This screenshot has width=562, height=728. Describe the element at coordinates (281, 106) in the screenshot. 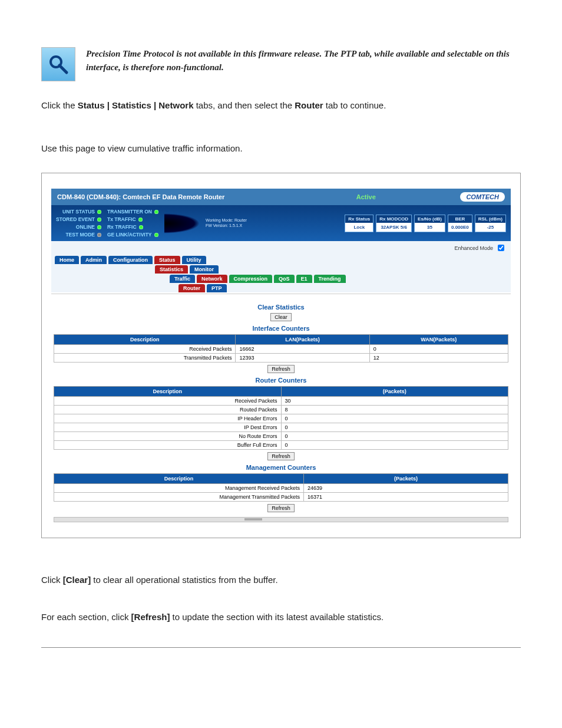

I see `intro-paragraph-1: Click the Status | Statistics | Network …` at that location.